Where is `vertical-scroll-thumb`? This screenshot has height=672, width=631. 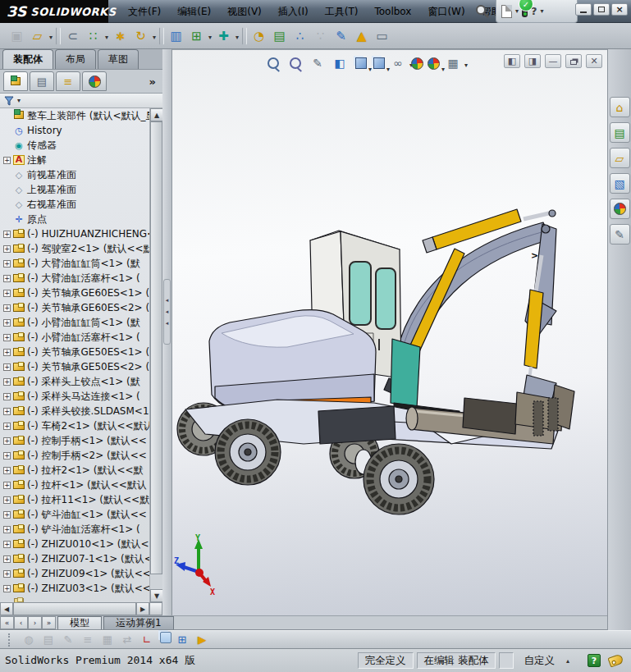
vertical-scroll-thumb is located at coordinates (156, 348).